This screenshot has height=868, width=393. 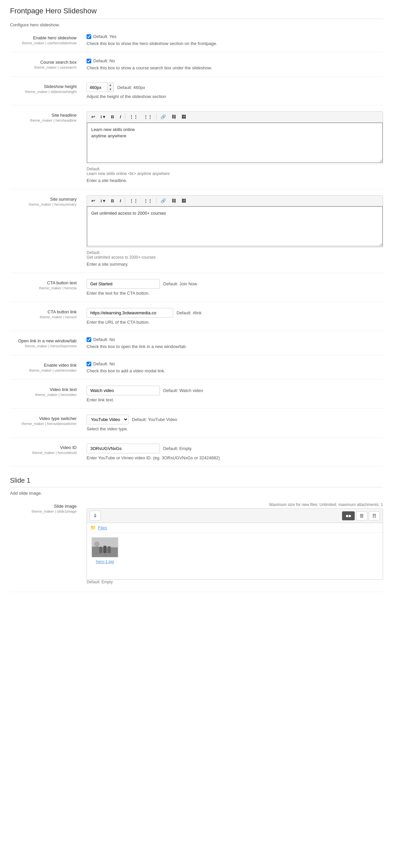 I want to click on setting-content-video-type: YouTube Video Vimeo Video Default, so click(x=233, y=423).